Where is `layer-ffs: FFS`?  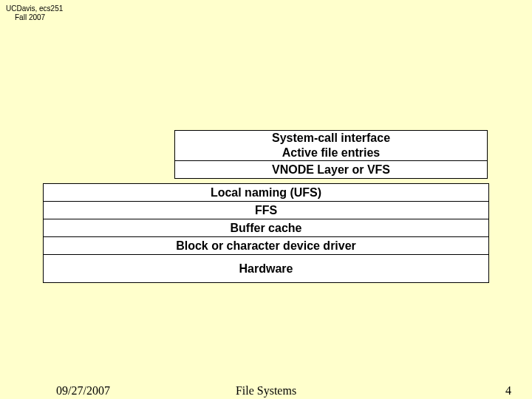 layer-ffs: FFS is located at coordinates (266, 210).